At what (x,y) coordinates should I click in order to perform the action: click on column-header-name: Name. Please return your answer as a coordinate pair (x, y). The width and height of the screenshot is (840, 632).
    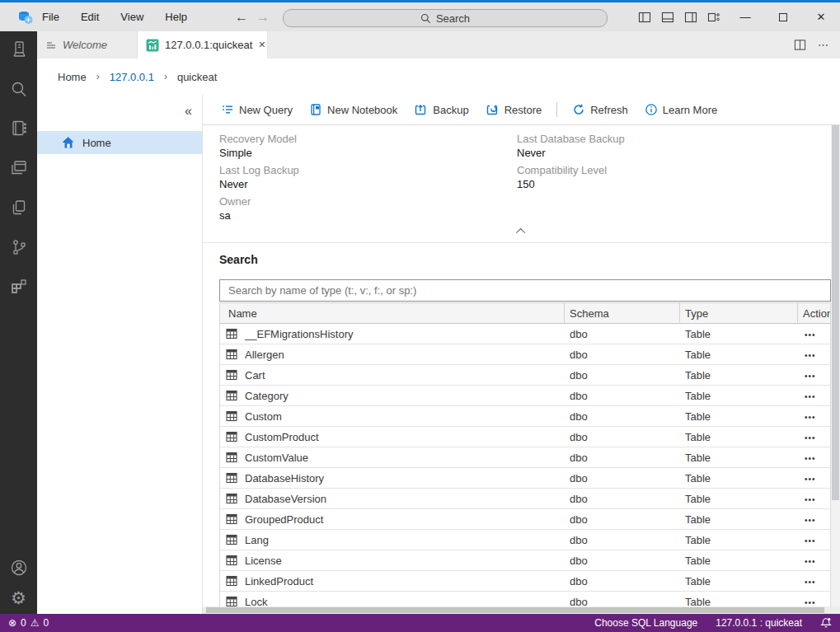
    Looking at the image, I should click on (392, 313).